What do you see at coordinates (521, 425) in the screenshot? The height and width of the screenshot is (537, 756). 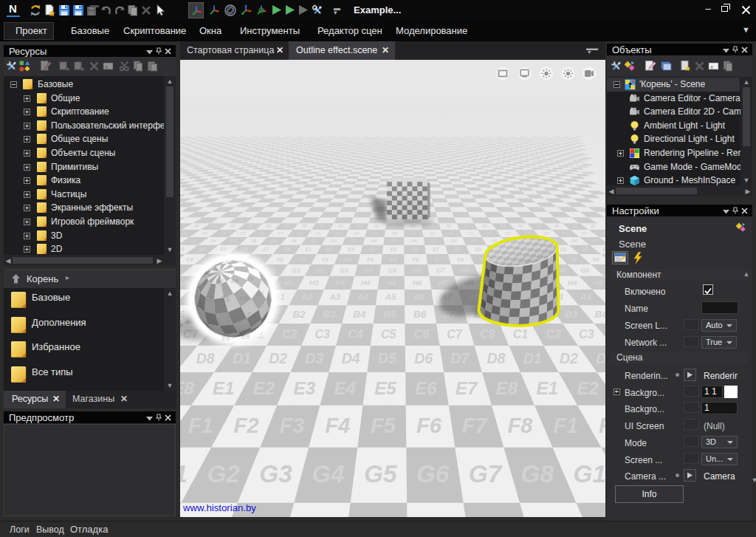 I see `svg-text: F8` at bounding box center [521, 425].